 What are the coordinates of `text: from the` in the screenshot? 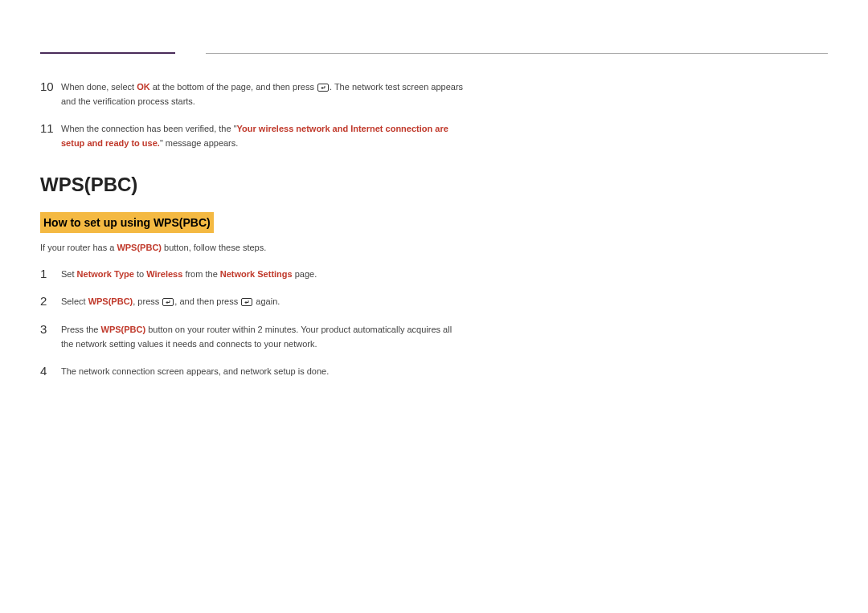 It's located at (201, 274).